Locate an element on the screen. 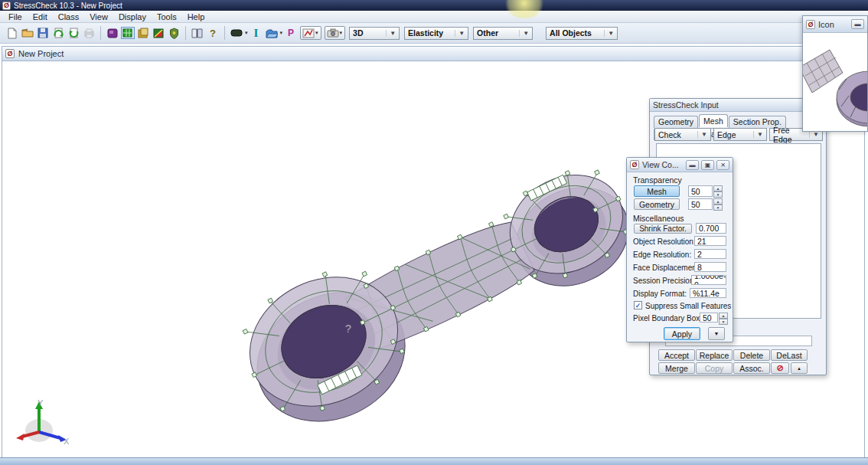 Image resolution: width=868 pixels, height=465 pixels. material-dropdown-arrow: ▾ is located at coordinates (246, 33).